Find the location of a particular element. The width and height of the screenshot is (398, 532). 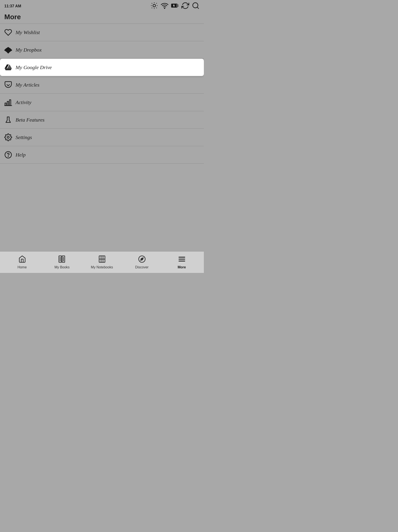

menu-item-articles-label: My Articles is located at coordinates (27, 85).